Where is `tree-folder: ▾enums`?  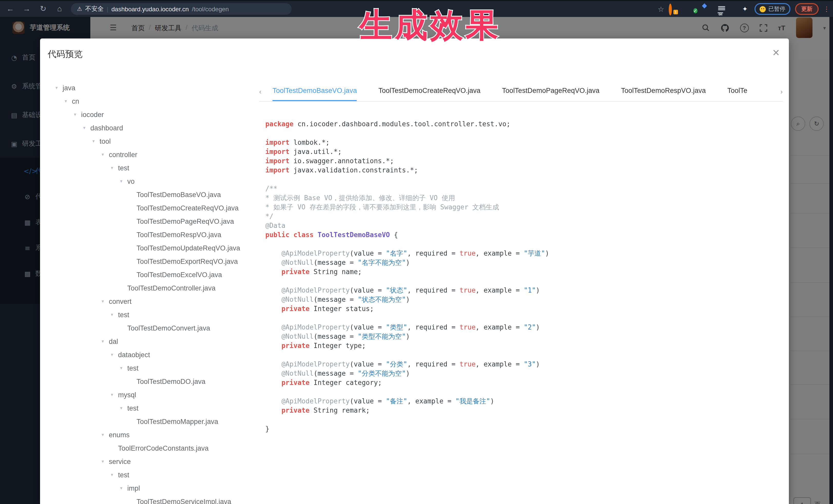
tree-folder: ▾enums is located at coordinates (156, 435).